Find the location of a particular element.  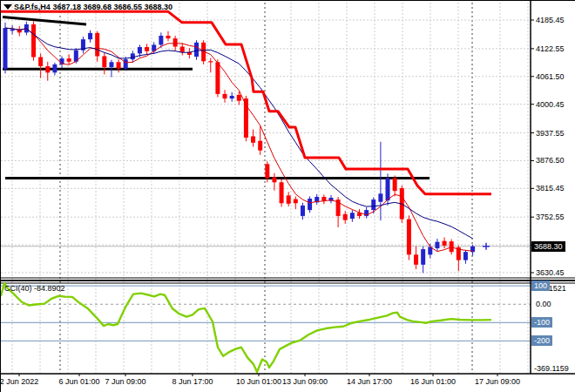

indicator-name-label: CCI(40) -84.8902 is located at coordinates (35, 288).